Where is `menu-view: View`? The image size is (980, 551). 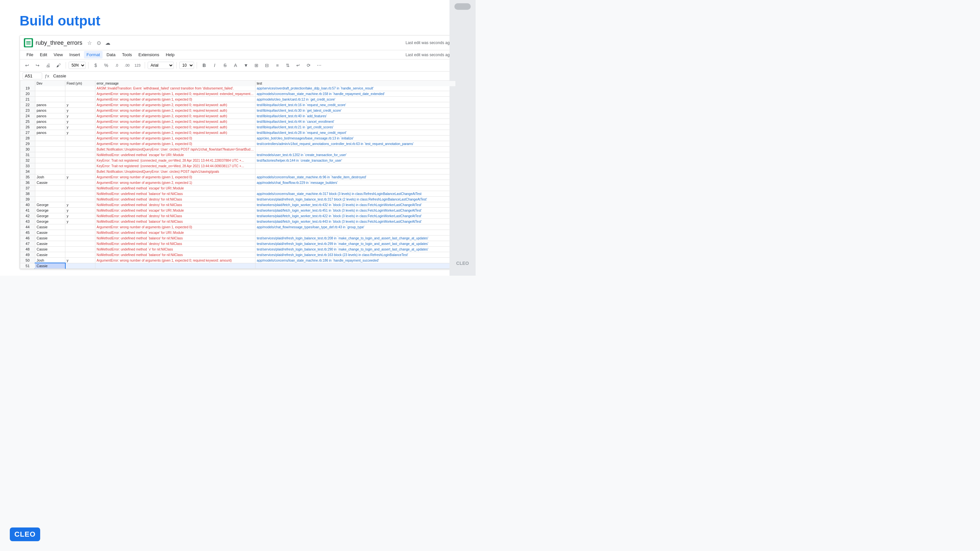
menu-view: View is located at coordinates (58, 55).